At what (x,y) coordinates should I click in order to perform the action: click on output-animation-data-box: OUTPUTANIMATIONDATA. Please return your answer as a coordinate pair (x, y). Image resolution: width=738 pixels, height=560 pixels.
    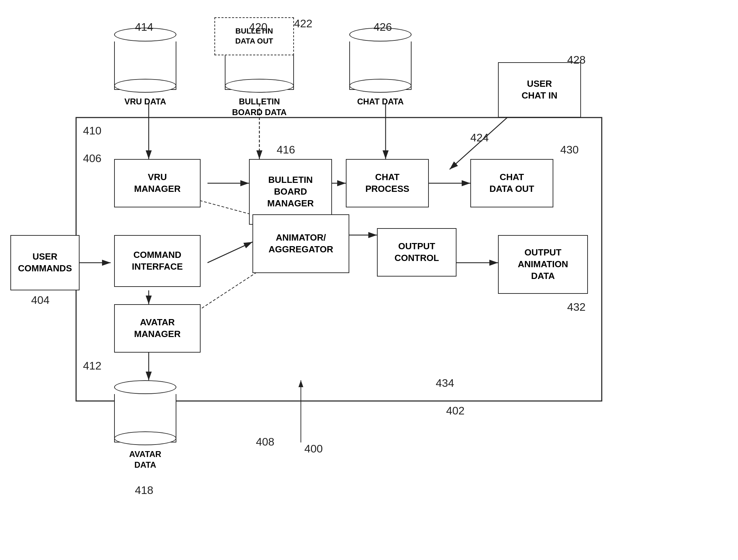
    Looking at the image, I should click on (543, 264).